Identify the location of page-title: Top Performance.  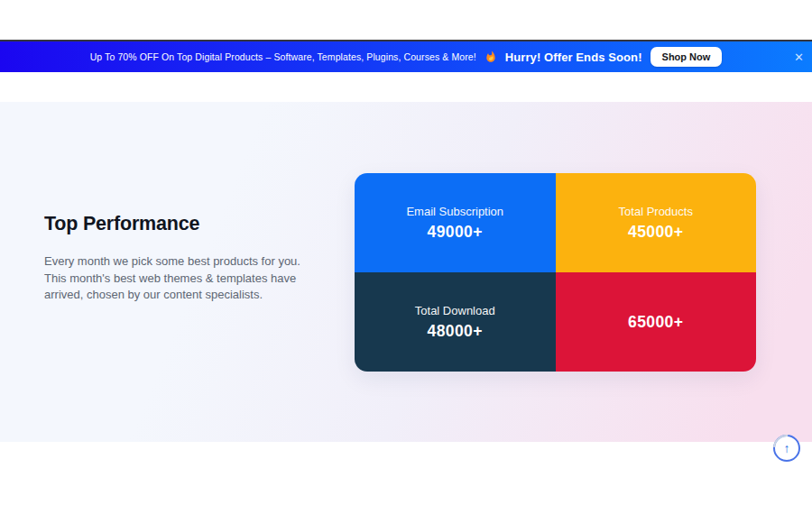
(122, 224).